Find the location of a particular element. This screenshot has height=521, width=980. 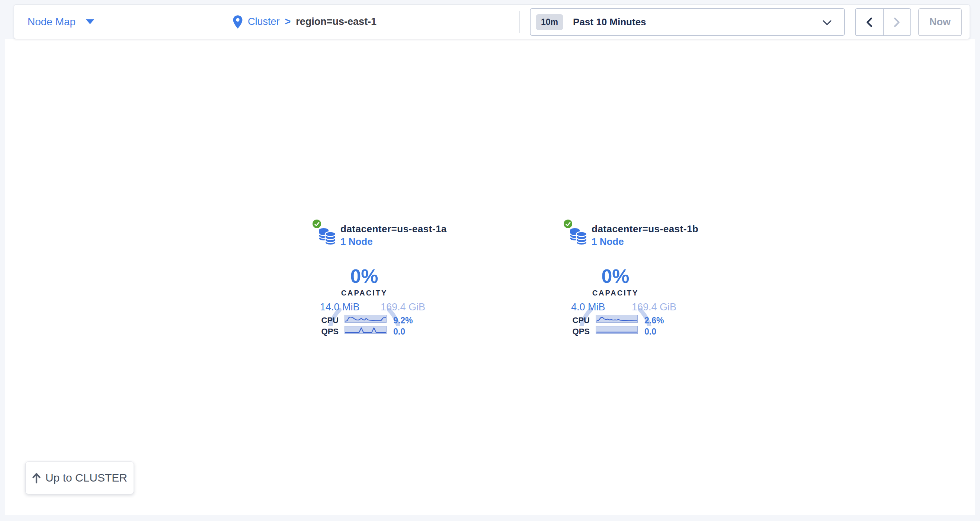

cpu-value: 9.2% is located at coordinates (403, 320).